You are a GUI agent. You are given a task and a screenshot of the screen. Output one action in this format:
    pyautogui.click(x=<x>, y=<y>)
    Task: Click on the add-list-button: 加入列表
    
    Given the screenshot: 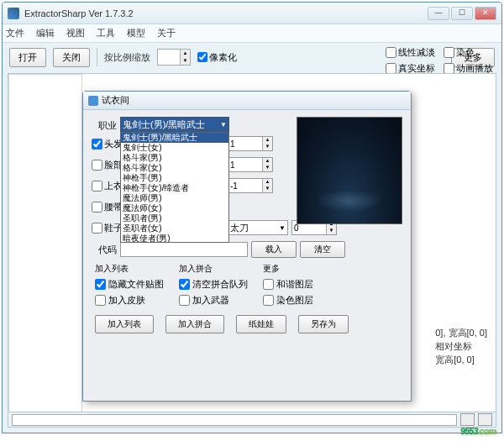 What is the action you would take?
    pyautogui.click(x=124, y=324)
    